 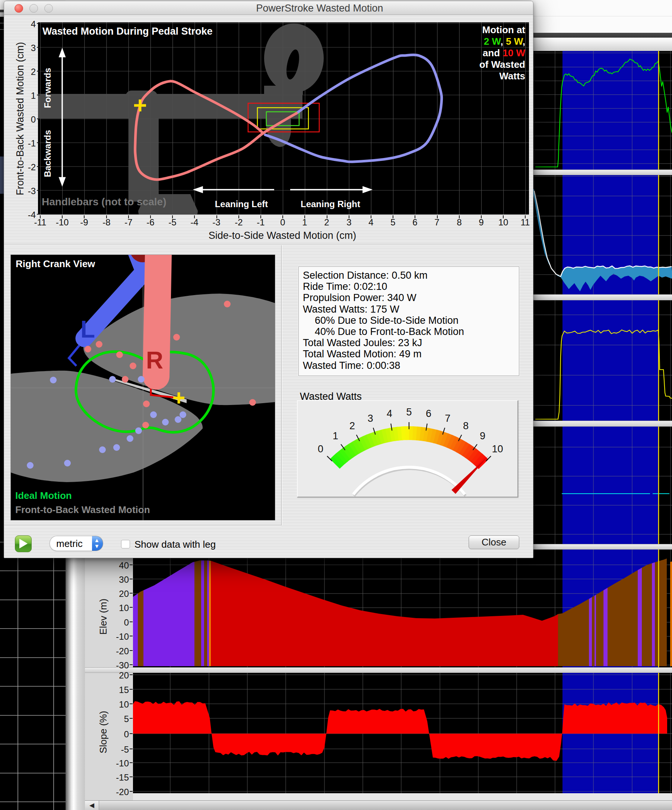 I want to click on svg-text: 9, so click(x=483, y=436).